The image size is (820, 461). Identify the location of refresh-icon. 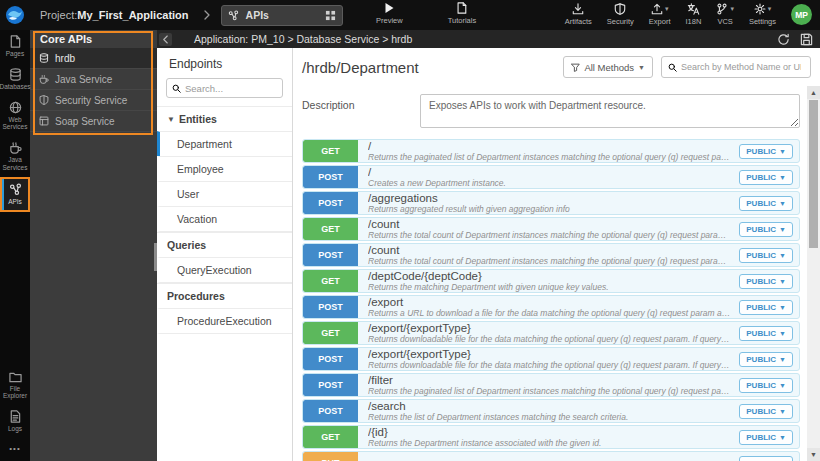
(784, 40).